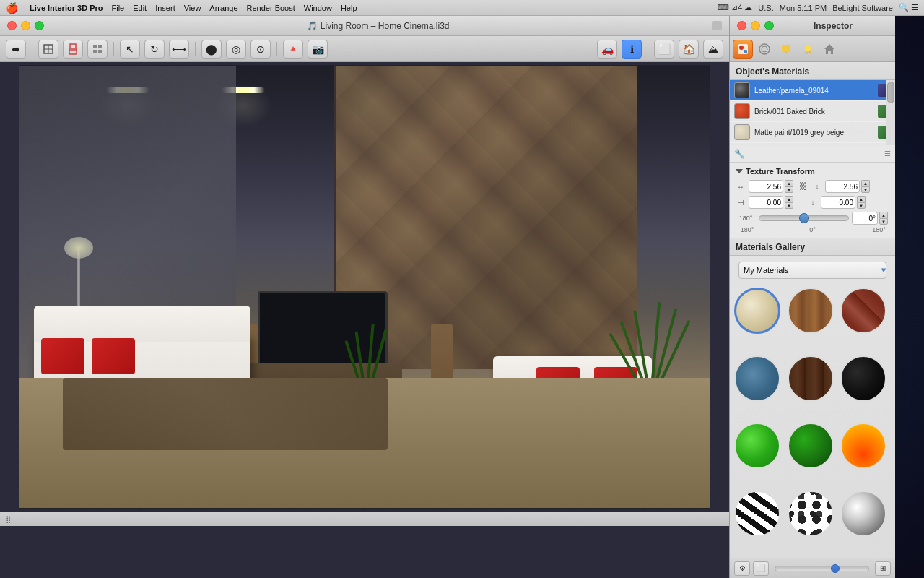 Image resolution: width=924 pixels, height=578 pixels. Describe the element at coordinates (811, 379) in the screenshot. I see `swatch-dark-wood` at that location.